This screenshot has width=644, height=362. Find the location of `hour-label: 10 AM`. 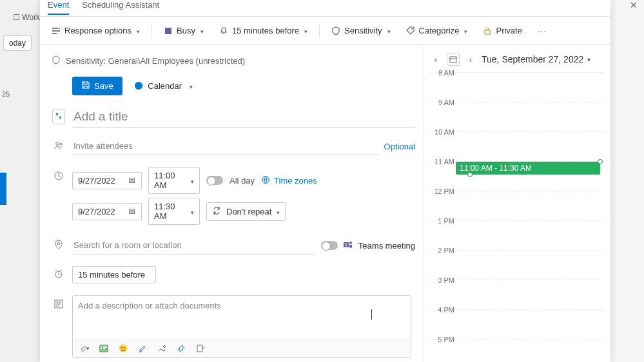

hour-label: 10 AM is located at coordinates (442, 132).